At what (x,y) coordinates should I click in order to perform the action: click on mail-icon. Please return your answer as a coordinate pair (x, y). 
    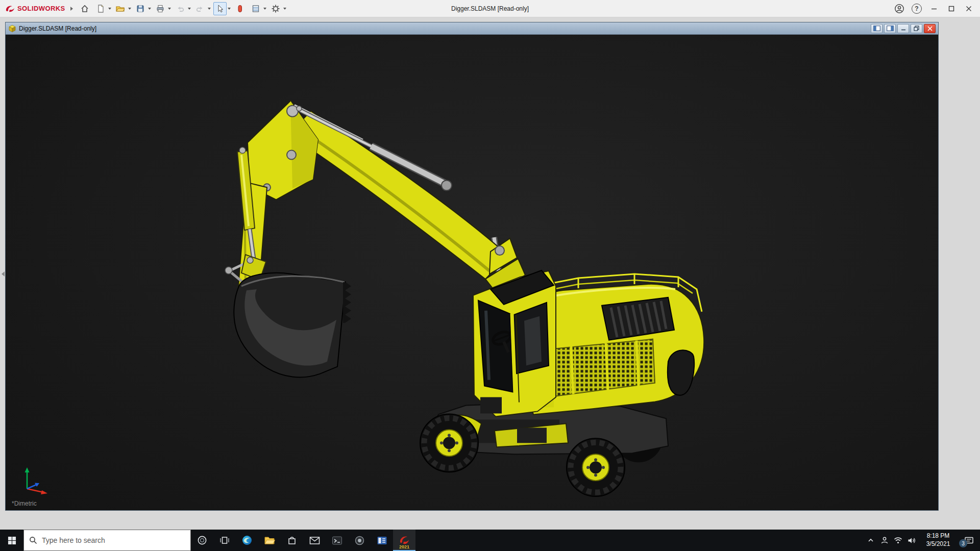
    Looking at the image, I should click on (314, 541).